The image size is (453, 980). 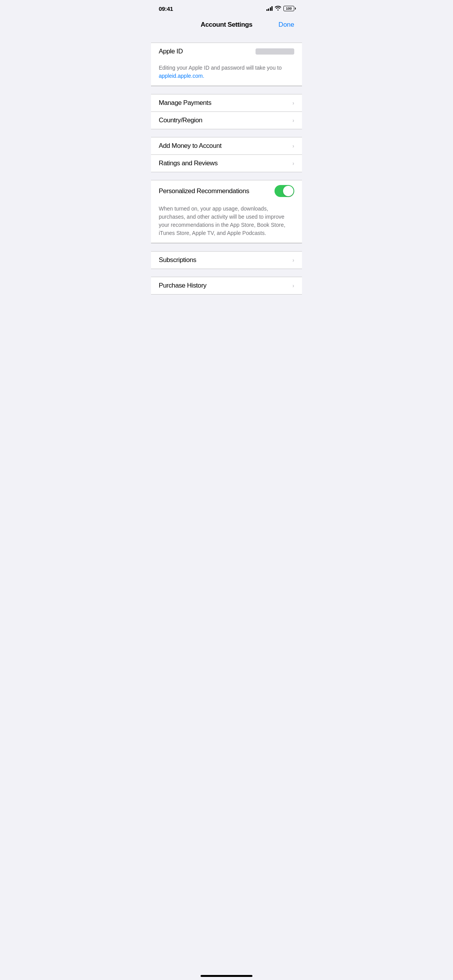 I want to click on apple-id-section: Apple ID Editing your Apple ID and passw…, so click(x=226, y=64).